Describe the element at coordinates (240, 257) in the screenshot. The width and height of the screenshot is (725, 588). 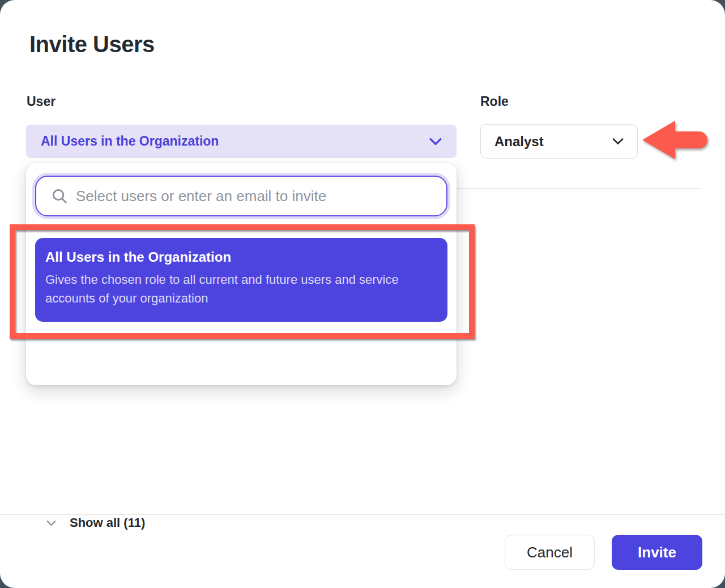
I see `option-title: All Users in the Organization` at that location.